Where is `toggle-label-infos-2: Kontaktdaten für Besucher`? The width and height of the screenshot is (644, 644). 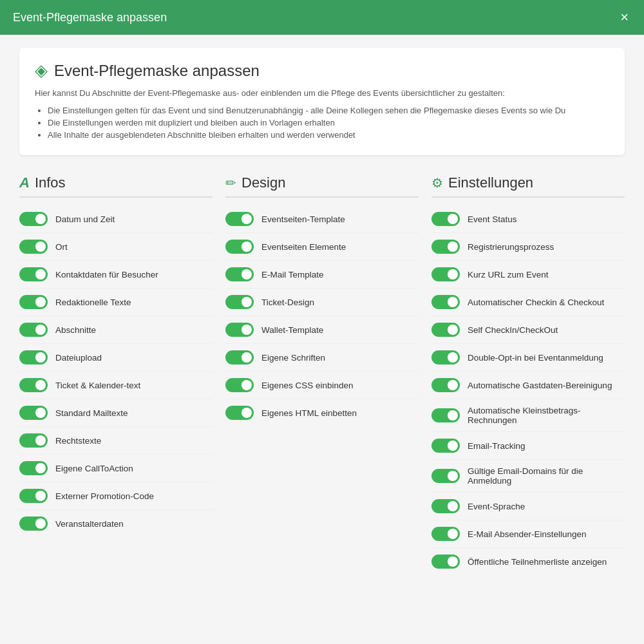
toggle-label-infos-2: Kontaktdaten für Besucher is located at coordinates (107, 274).